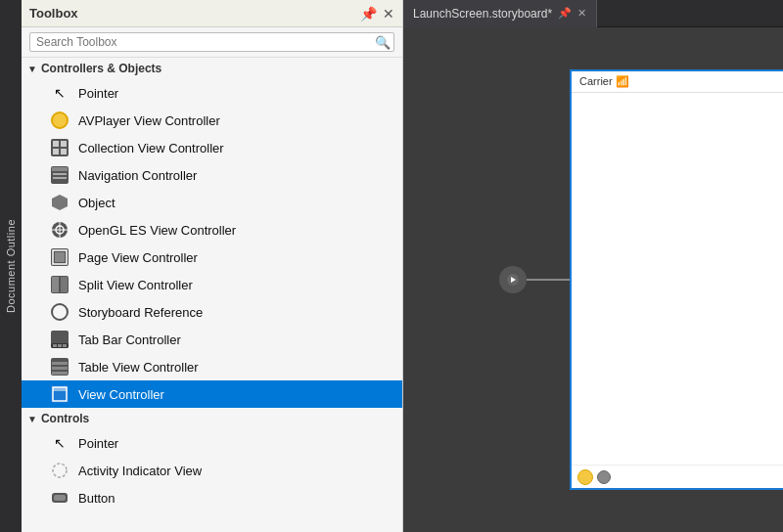  What do you see at coordinates (11, 266) in the screenshot?
I see `document-outline-label: Document Outline` at bounding box center [11, 266].